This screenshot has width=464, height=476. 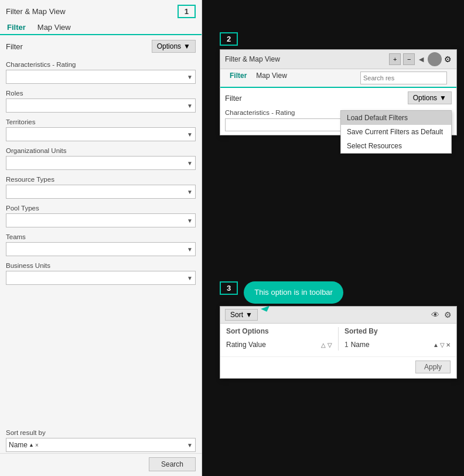 What do you see at coordinates (228, 288) in the screenshot?
I see `callout-3: 3` at bounding box center [228, 288].